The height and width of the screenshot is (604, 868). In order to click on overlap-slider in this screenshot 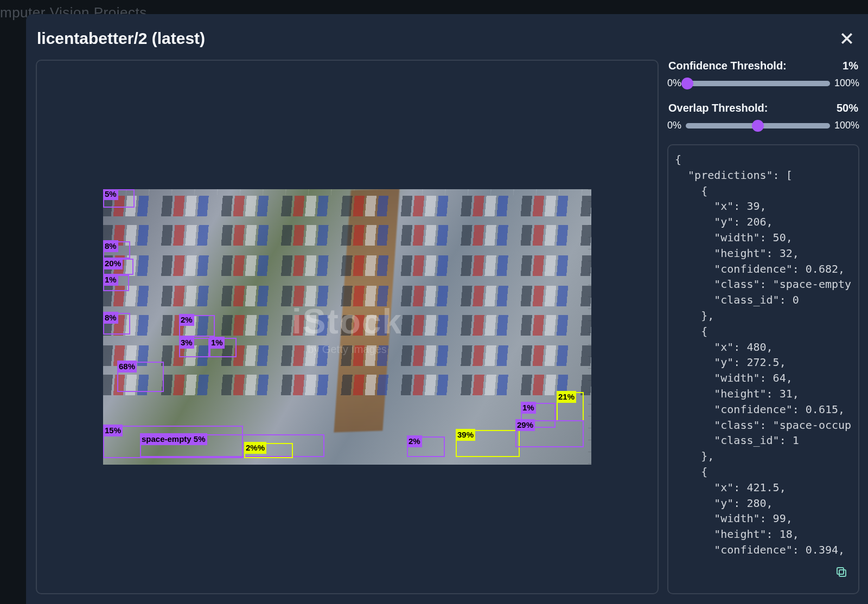, I will do `click(758, 126)`.